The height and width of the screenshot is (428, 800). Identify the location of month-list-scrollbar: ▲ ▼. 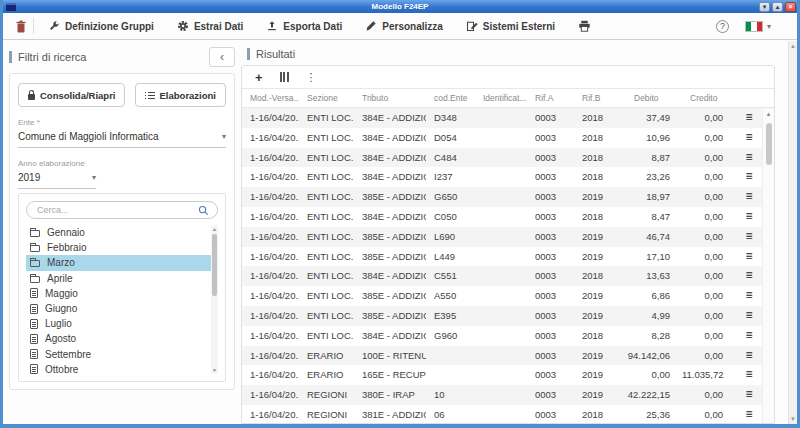
(214, 300).